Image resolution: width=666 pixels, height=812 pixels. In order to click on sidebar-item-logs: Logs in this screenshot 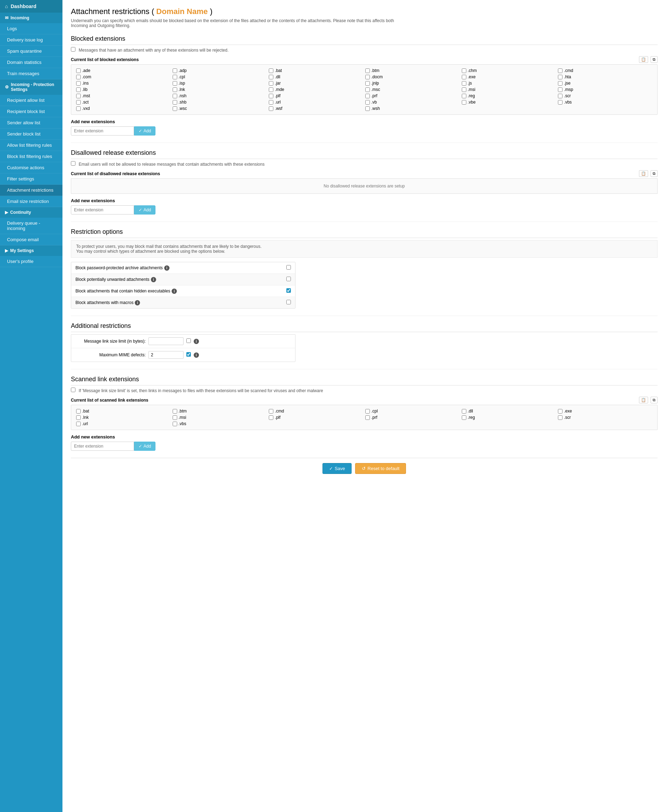, I will do `click(31, 29)`.